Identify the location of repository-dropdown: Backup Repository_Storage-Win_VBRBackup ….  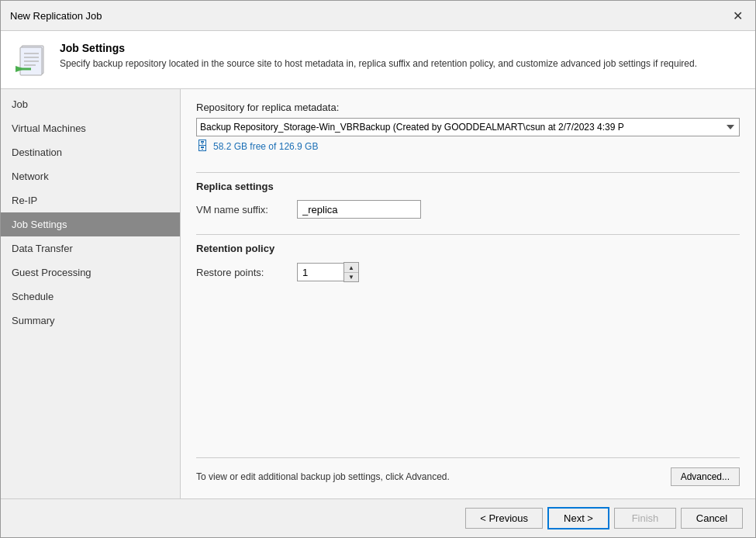
(468, 127).